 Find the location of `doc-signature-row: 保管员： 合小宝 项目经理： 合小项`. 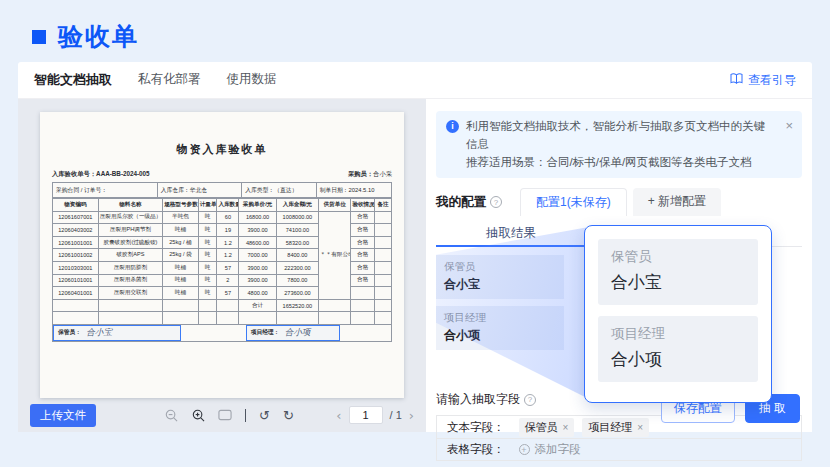

doc-signature-row: 保管员： 合小宝 项目经理： 合小项 is located at coordinates (222, 334).